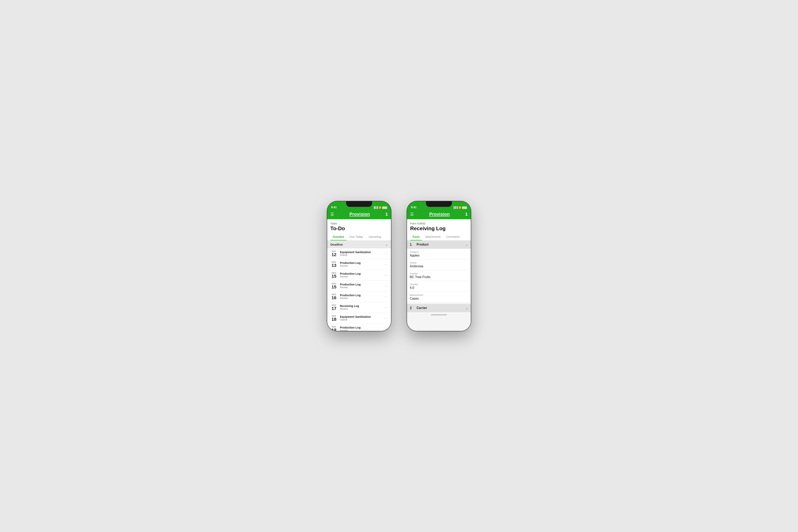 The height and width of the screenshot is (532, 798). Describe the element at coordinates (439, 204) in the screenshot. I see `phone-notch-right` at that location.